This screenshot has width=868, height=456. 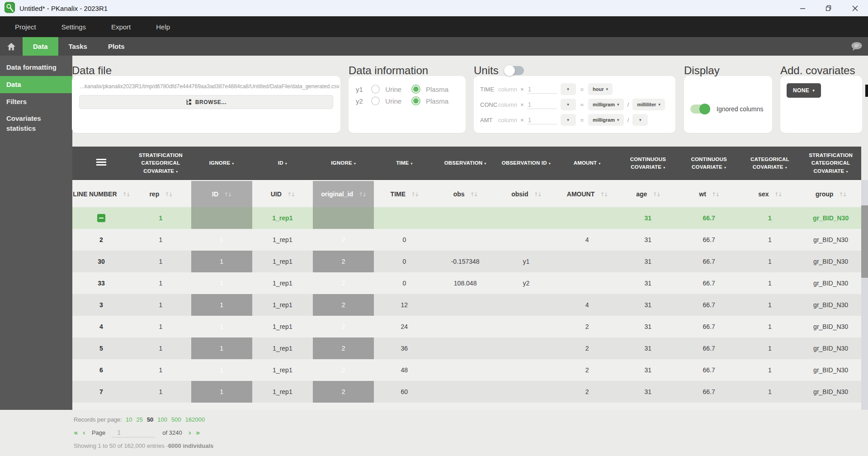 What do you see at coordinates (84, 433) in the screenshot?
I see `previous-page-button: ‹` at bounding box center [84, 433].